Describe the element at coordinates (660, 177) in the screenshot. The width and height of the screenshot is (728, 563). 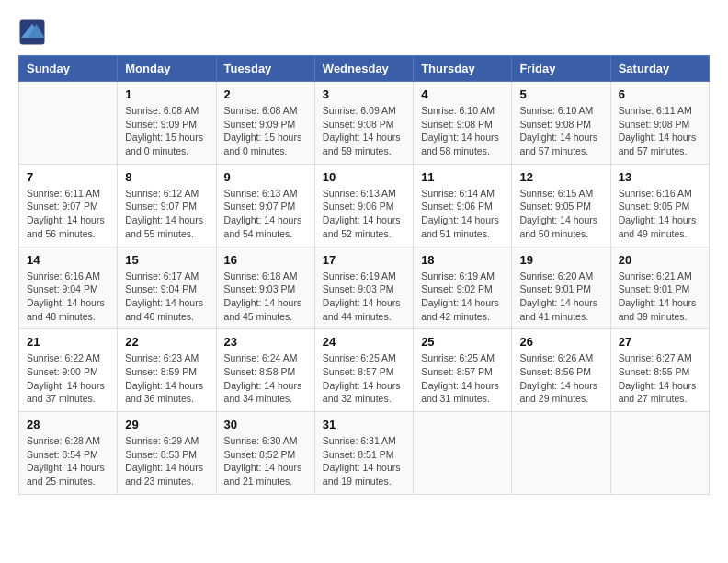
I see `day-number: 13` at that location.